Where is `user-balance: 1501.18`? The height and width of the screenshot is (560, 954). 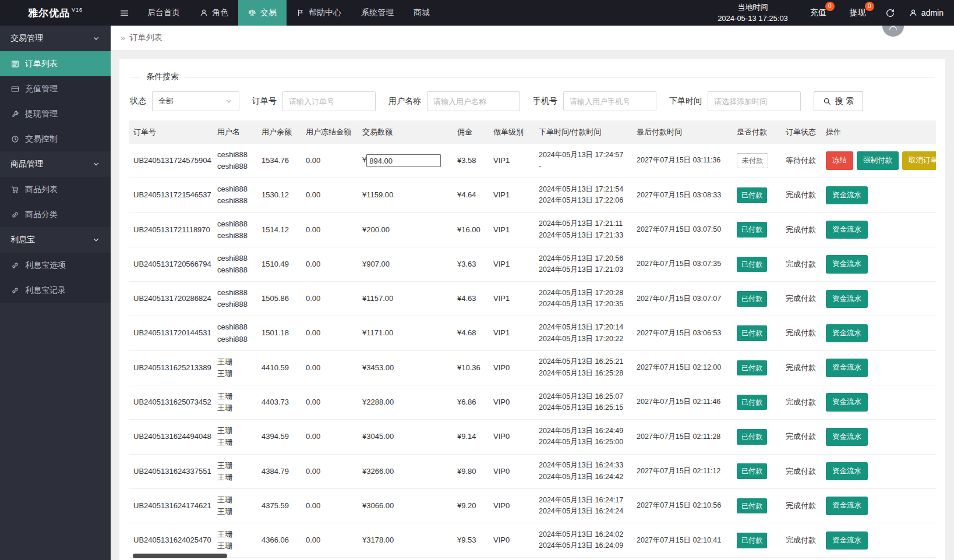
user-balance: 1501.18 is located at coordinates (279, 333).